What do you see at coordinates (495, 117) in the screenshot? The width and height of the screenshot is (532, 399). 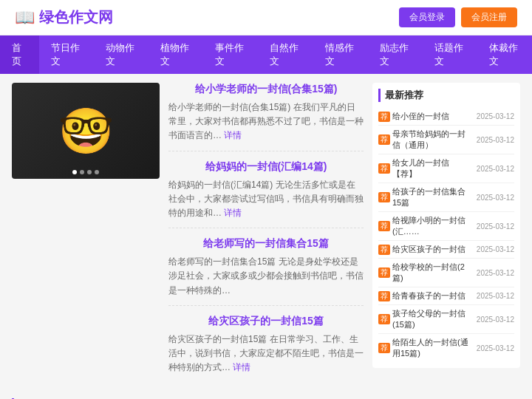 I see `date-1: 2025-03-12` at bounding box center [495, 117].